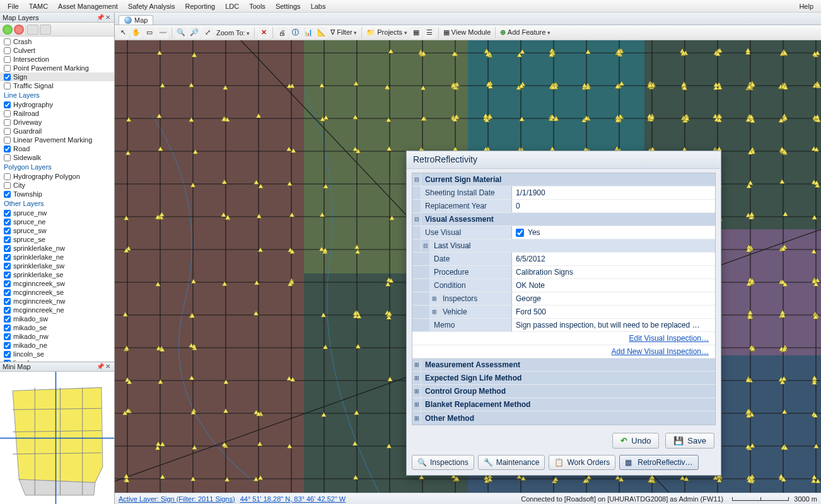 The image size is (821, 504). I want to click on layer-row: sprinklerlake_sw, so click(57, 266).